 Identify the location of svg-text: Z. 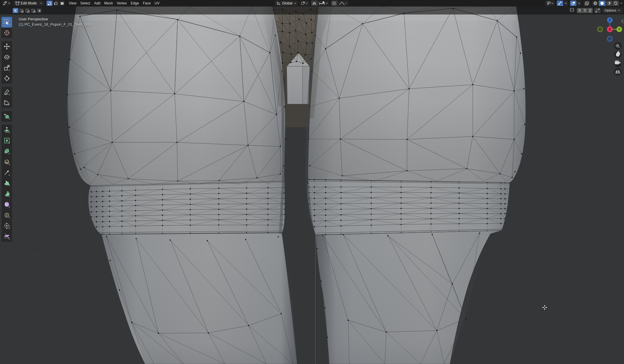
(610, 20).